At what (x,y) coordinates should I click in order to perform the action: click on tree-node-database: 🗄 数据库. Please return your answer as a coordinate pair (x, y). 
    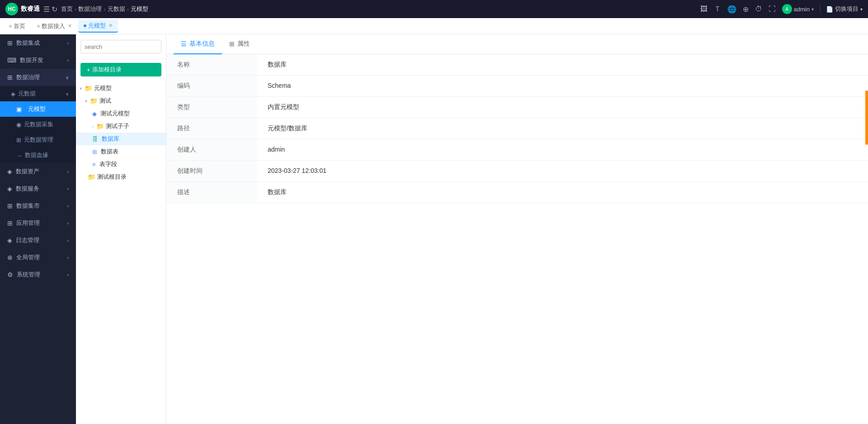
    Looking at the image, I should click on (121, 139).